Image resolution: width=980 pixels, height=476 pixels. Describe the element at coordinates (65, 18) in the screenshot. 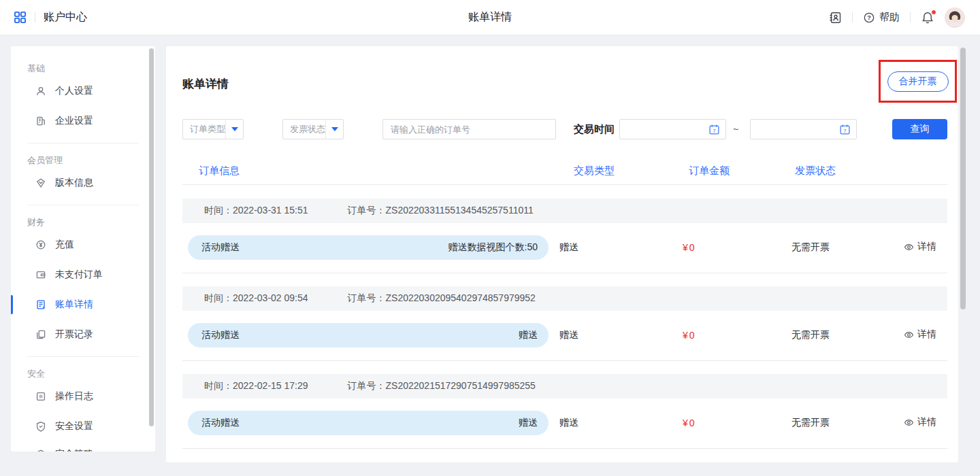

I see `product-name: 账户中心` at that location.